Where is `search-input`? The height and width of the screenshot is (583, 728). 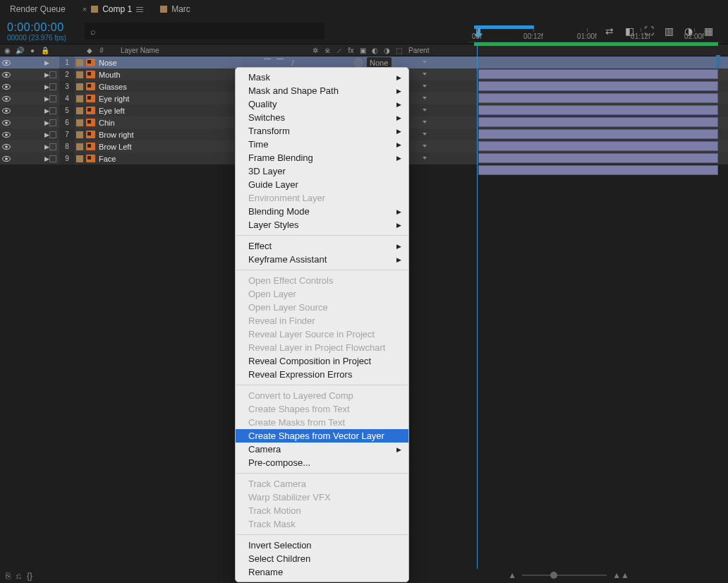 search-input is located at coordinates (210, 31).